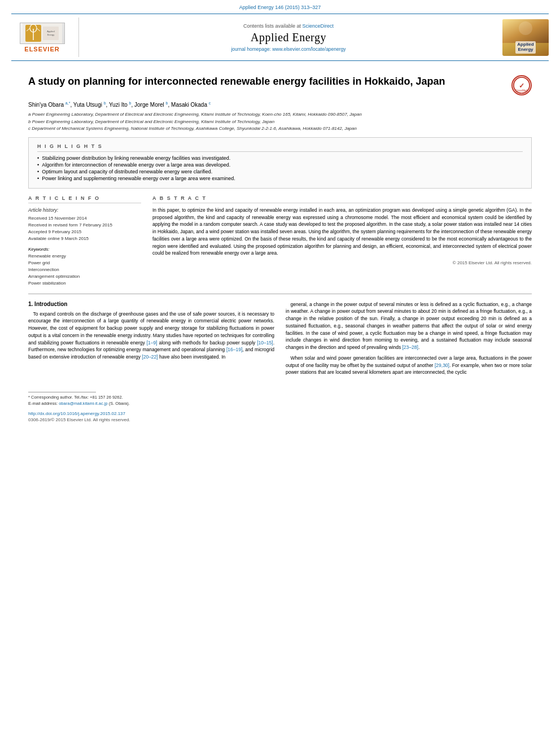 The image size is (560, 747). I want to click on crossmark-badge: ✓ CrossMark, so click(522, 85).